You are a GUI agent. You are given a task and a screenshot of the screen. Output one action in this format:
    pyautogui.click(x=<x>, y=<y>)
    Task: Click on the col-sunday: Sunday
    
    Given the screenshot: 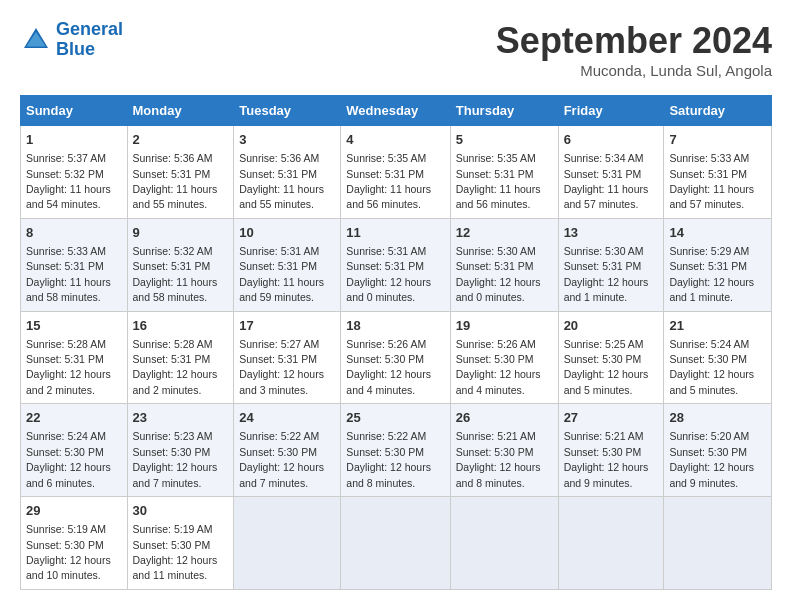 What is the action you would take?
    pyautogui.click(x=74, y=111)
    